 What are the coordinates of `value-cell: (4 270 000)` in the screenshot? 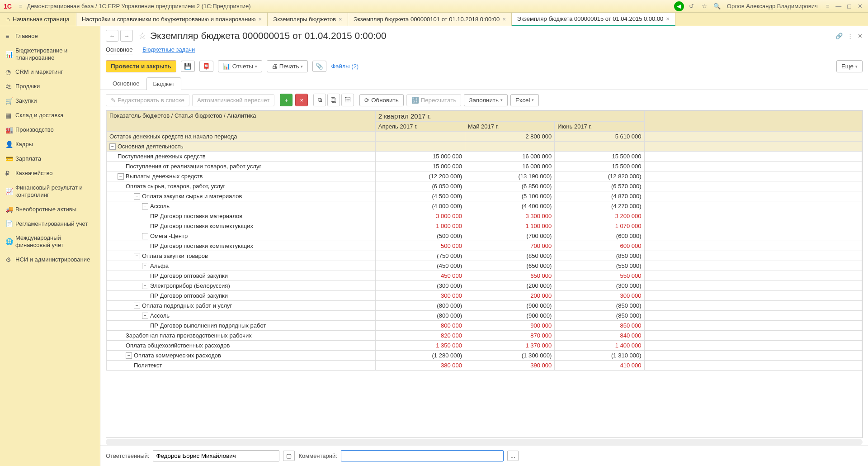 It's located at (599, 206).